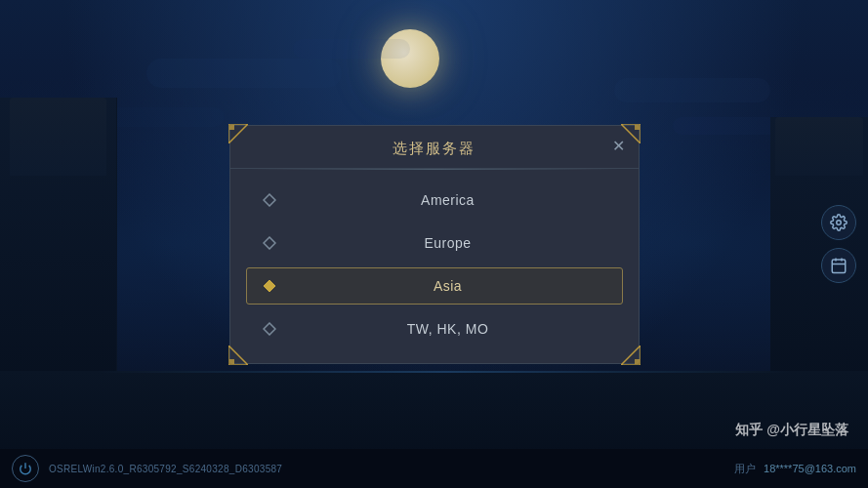  Describe the element at coordinates (448, 329) in the screenshot. I see `server-name-twhkmo: TW, HK, MO` at that location.